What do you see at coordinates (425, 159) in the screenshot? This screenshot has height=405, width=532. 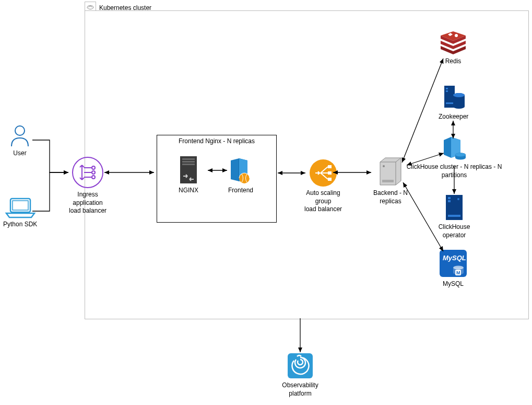 I see `edge-backend-clickhouse` at bounding box center [425, 159].